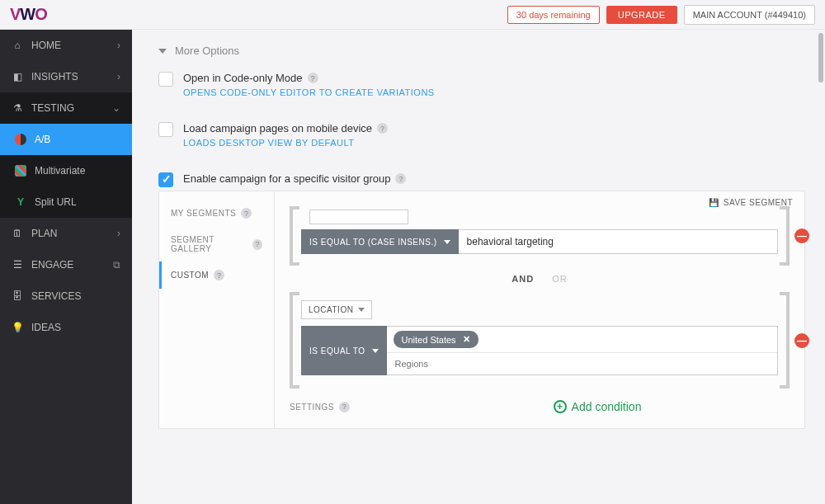 This screenshot has height=504, width=825. Describe the element at coordinates (482, 51) in the screenshot. I see `more-options-toggle: More Options` at that location.